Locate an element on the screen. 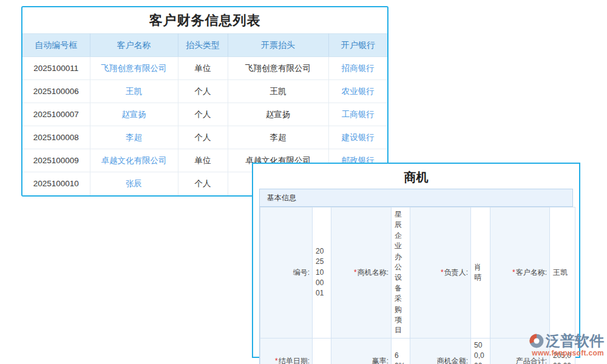  cell-invoice-title: 赵宣扬 is located at coordinates (278, 115).